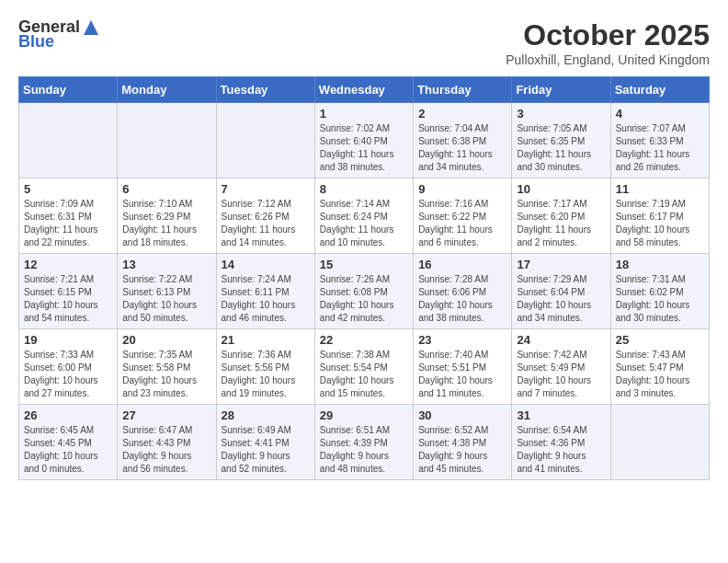  What do you see at coordinates (462, 374) in the screenshot?
I see `day-info: Sunrise: 7:40 AM Sunset: 5:51 PM Dayligh…` at bounding box center [462, 374].